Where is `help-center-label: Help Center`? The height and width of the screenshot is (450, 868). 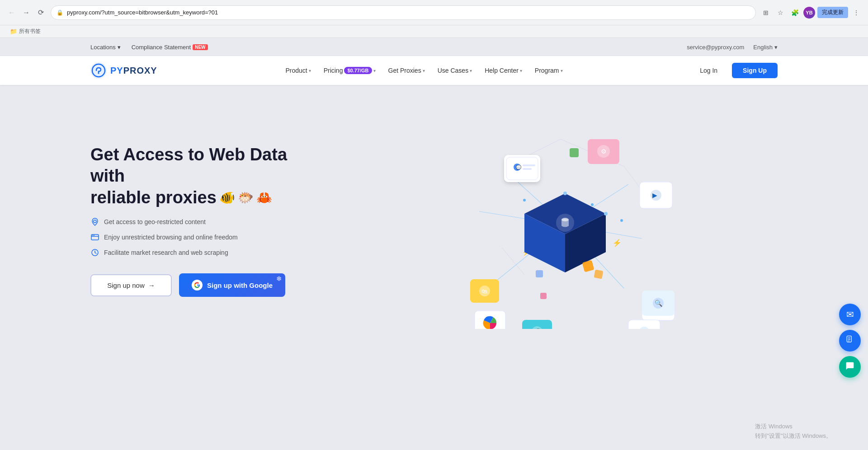
help-center-label: Help Center is located at coordinates (502, 70).